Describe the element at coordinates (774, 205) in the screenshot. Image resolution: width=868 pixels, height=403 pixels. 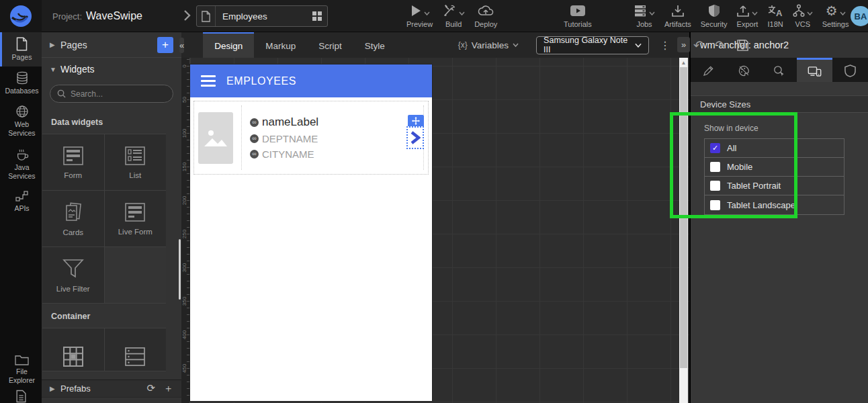
I see `device-option-tablet-landscape: Tablet Landscape` at that location.